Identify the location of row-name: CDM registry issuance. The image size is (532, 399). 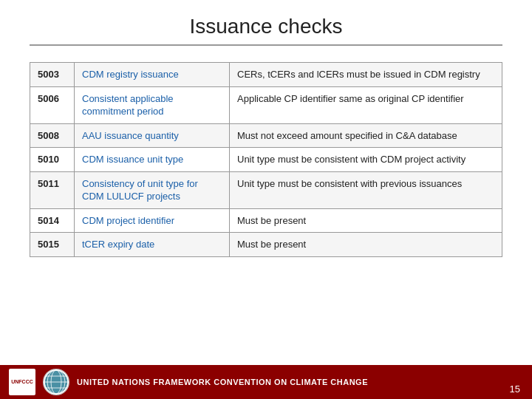
(152, 75).